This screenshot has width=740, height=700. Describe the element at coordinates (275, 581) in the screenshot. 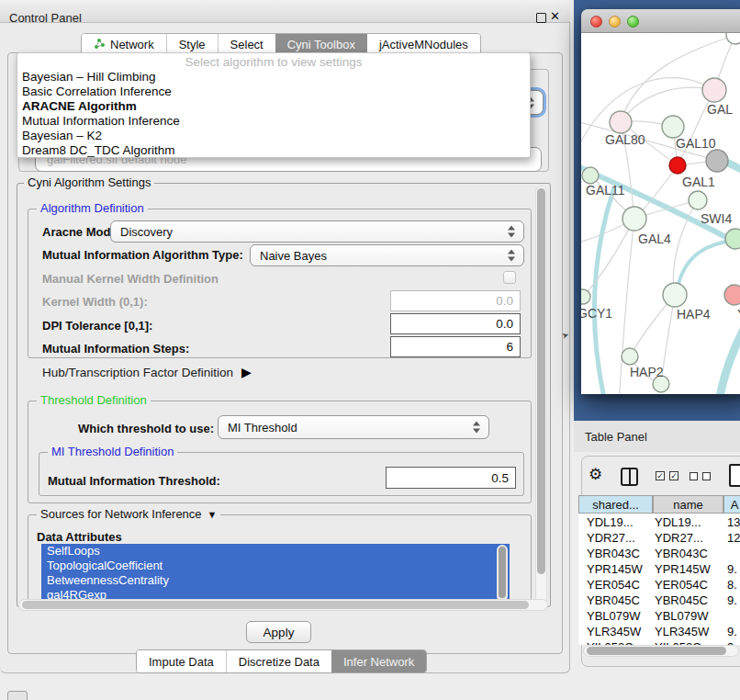

I see `attribute-item-betweennesscentrality: BetweennessCentrality` at that location.